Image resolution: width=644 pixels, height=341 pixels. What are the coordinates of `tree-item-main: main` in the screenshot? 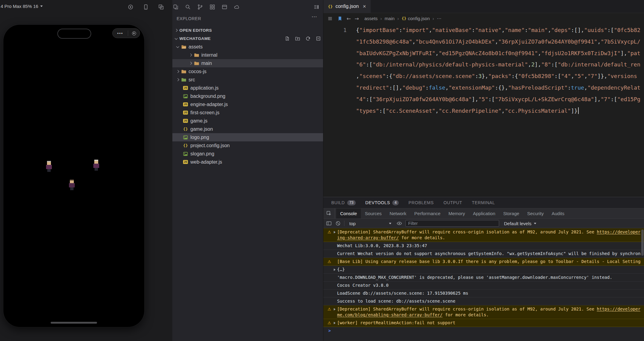 It's located at (248, 63).